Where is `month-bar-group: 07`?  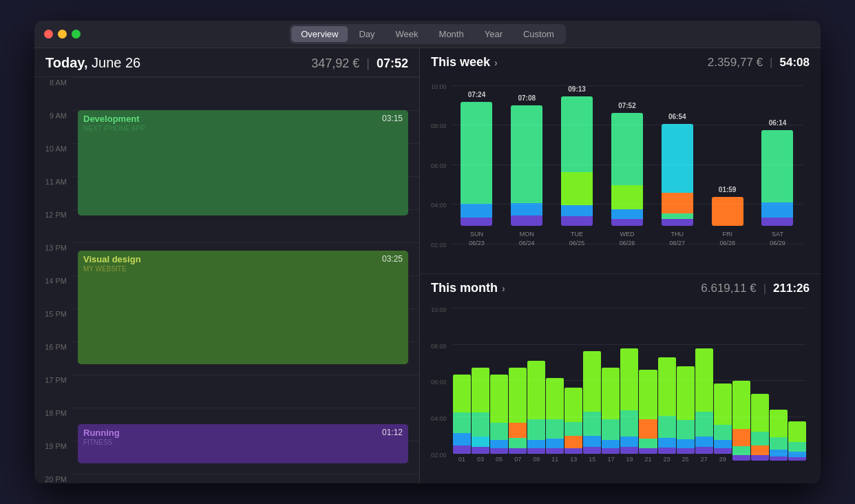
month-bar-group: 07 is located at coordinates (518, 415).